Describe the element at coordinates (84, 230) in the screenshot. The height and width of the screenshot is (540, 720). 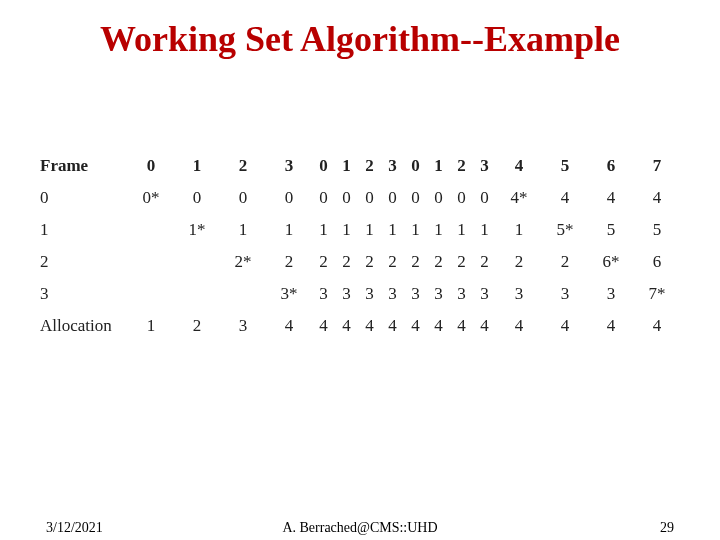
I see `row-label: 1` at that location.